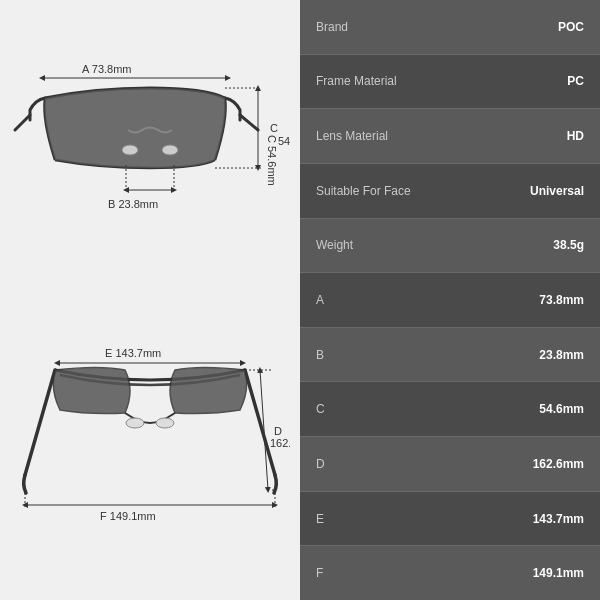 This screenshot has height=600, width=600. Describe the element at coordinates (517, 573) in the screenshot. I see `spec-value: 149.1mm` at that location.